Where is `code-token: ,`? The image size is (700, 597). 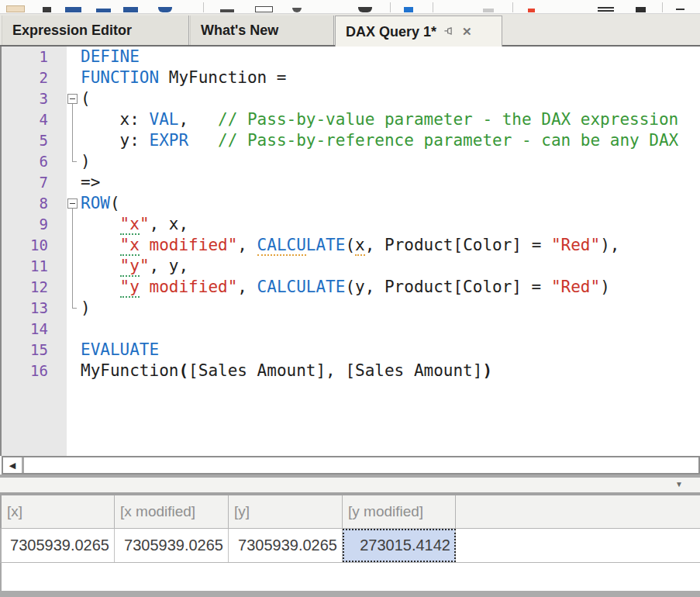
code-token: , is located at coordinates (247, 287).